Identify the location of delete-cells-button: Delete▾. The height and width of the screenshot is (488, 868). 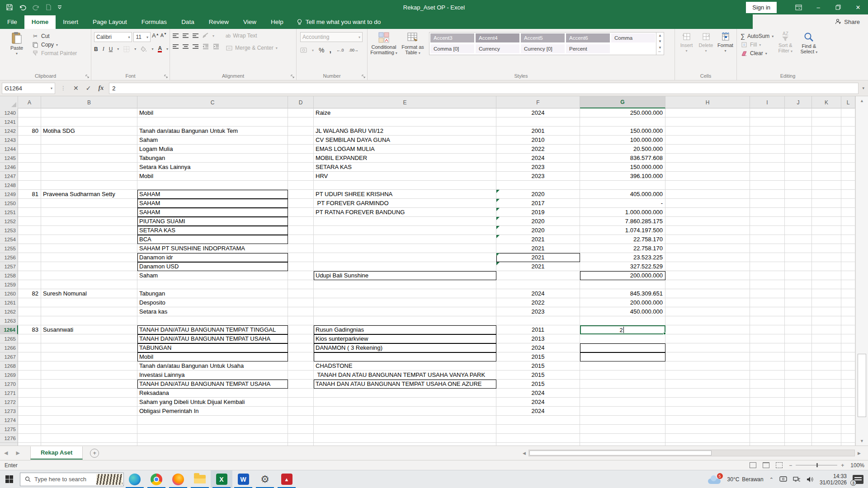
(706, 41).